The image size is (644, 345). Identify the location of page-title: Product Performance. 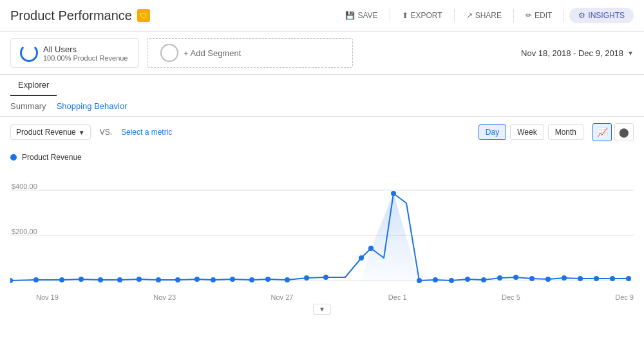
(71, 15).